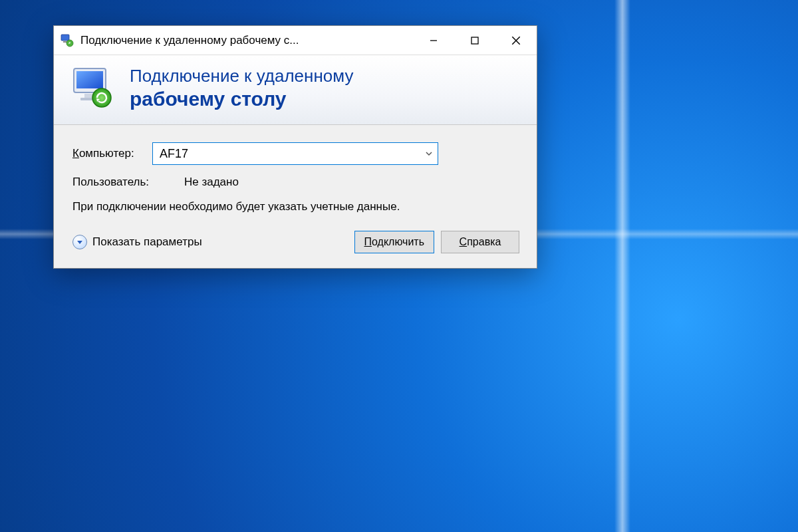 This screenshot has height=532, width=798. I want to click on window-title: Подключение к удаленному рабочему с..., so click(190, 41).